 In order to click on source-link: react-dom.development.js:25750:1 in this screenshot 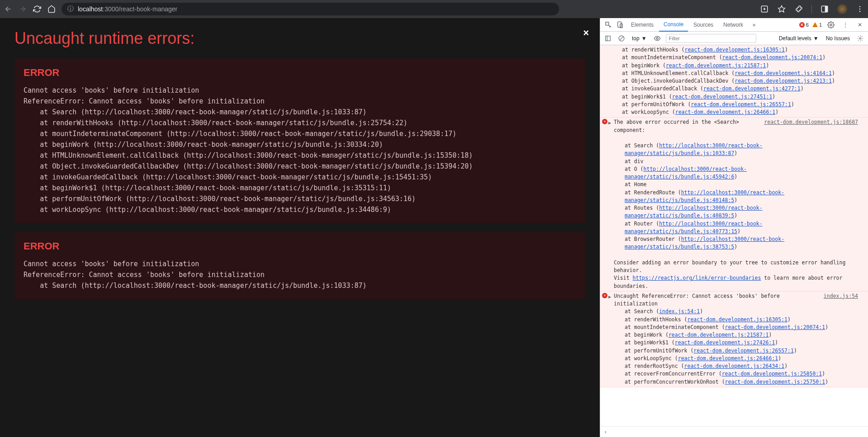, I will do `click(775, 382)`.